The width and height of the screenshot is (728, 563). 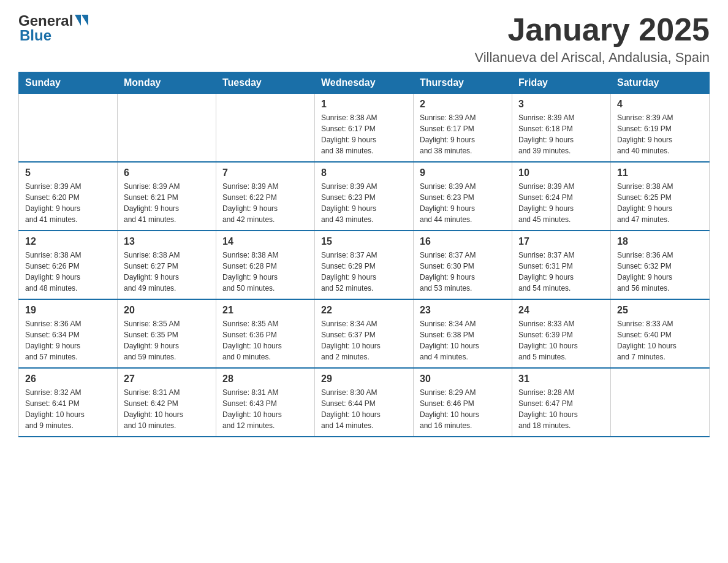 What do you see at coordinates (68, 409) in the screenshot?
I see `day-info: Sunrise: 8:32 AM Sunset: 6:41 PM Dayligh…` at bounding box center [68, 409].